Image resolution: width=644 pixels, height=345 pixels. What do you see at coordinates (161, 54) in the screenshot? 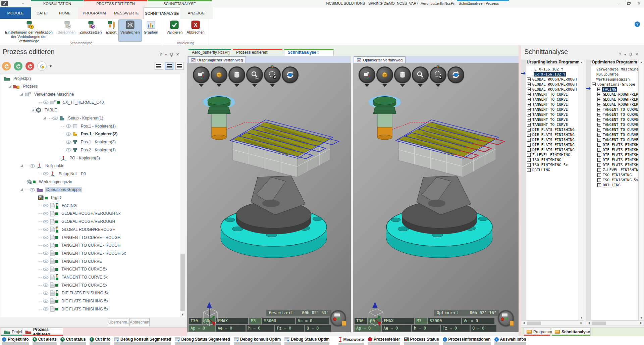
I see `help-icon: ?` at bounding box center [161, 54].